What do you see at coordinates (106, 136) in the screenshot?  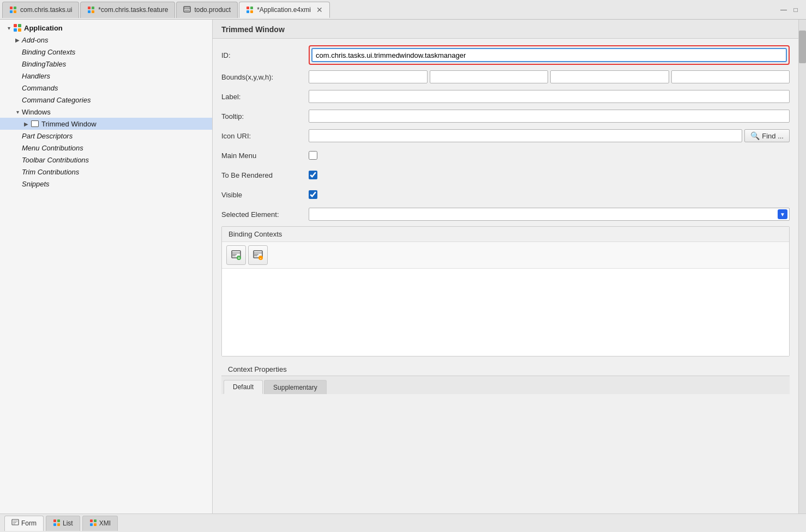 I see `sidebar-item-part-descriptors: ▶ Part Descriptors` at bounding box center [106, 136].